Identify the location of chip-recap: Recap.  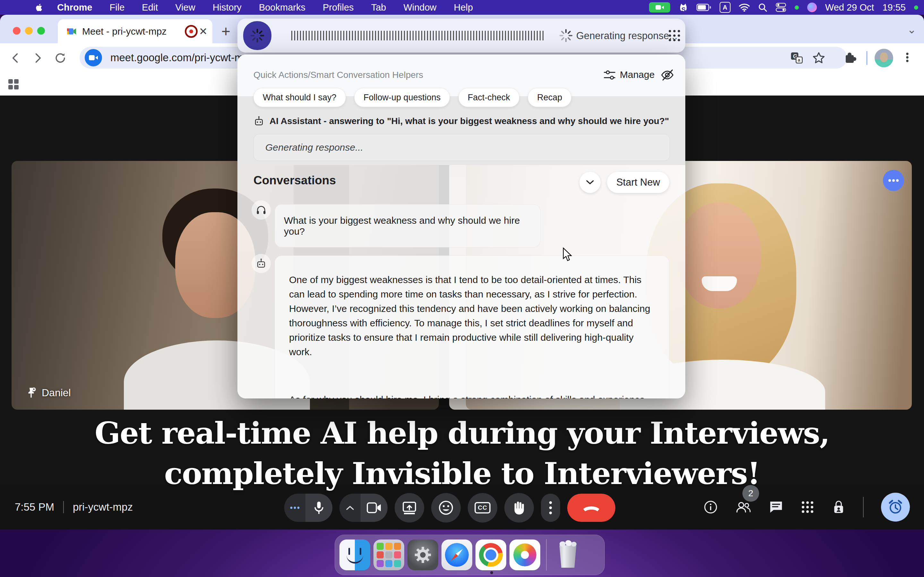
(550, 98).